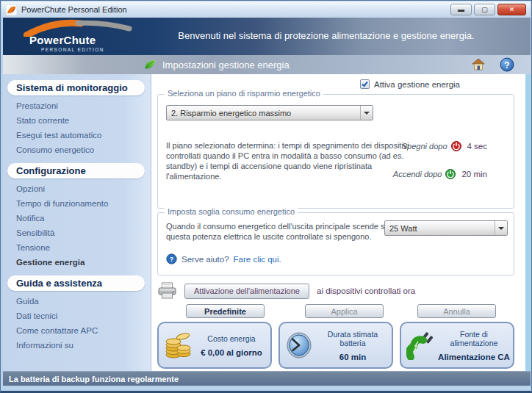  Describe the element at coordinates (225, 311) in the screenshot. I see `defaults-button: Predefinite` at that location.